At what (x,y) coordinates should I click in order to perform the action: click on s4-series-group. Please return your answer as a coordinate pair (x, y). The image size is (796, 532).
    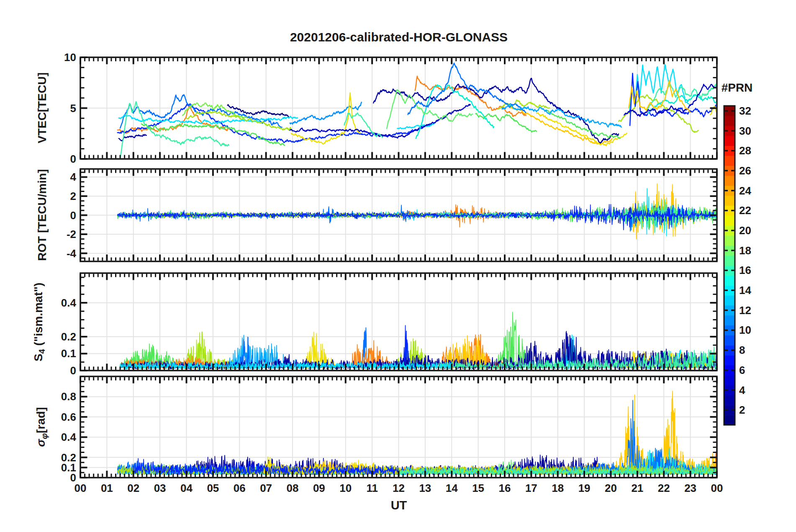
    Looking at the image, I should click on (419, 340).